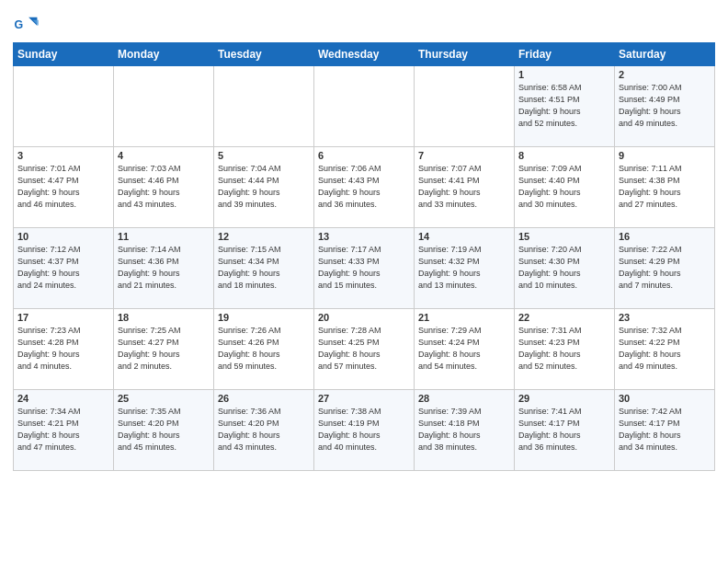  What do you see at coordinates (364, 55) in the screenshot?
I see `header-wednesday: Wednesday` at bounding box center [364, 55].